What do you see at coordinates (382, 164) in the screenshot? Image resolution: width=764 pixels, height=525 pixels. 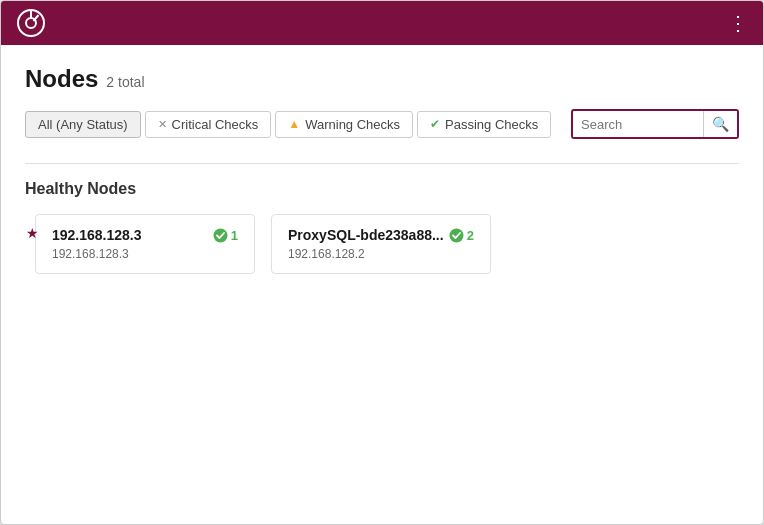 I see `section-divider` at bounding box center [382, 164].